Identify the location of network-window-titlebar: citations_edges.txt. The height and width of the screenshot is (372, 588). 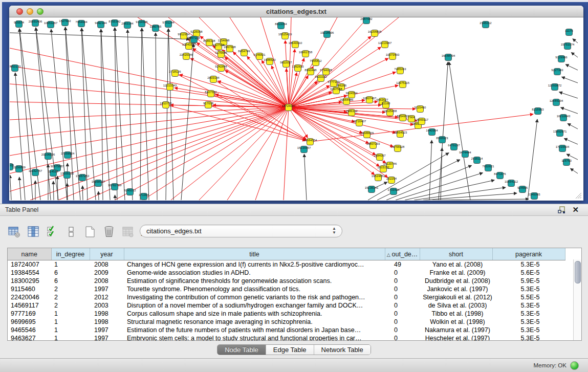
(296, 11).